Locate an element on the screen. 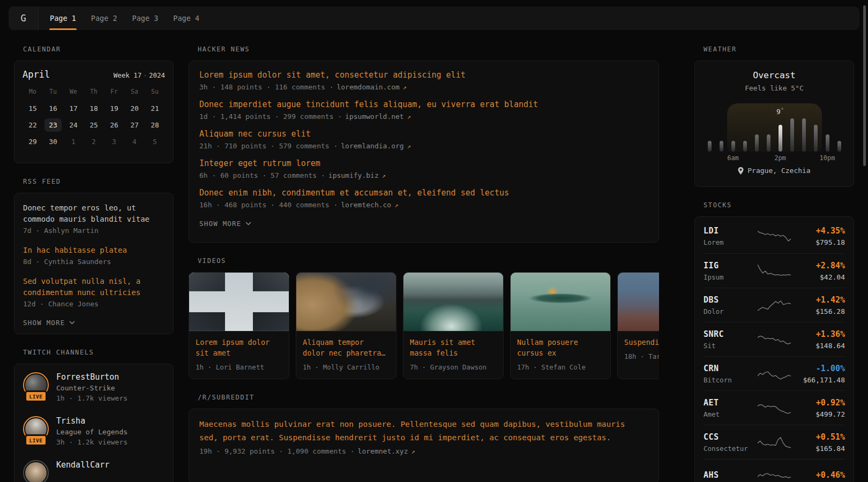 The image size is (868, 482). video-list: Lorem ipsum dolor sit amet consectetu… 1… is located at coordinates (424, 326).